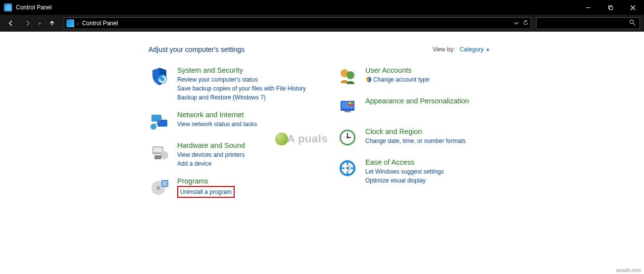  I want to click on maximize-button, so click(611, 7).